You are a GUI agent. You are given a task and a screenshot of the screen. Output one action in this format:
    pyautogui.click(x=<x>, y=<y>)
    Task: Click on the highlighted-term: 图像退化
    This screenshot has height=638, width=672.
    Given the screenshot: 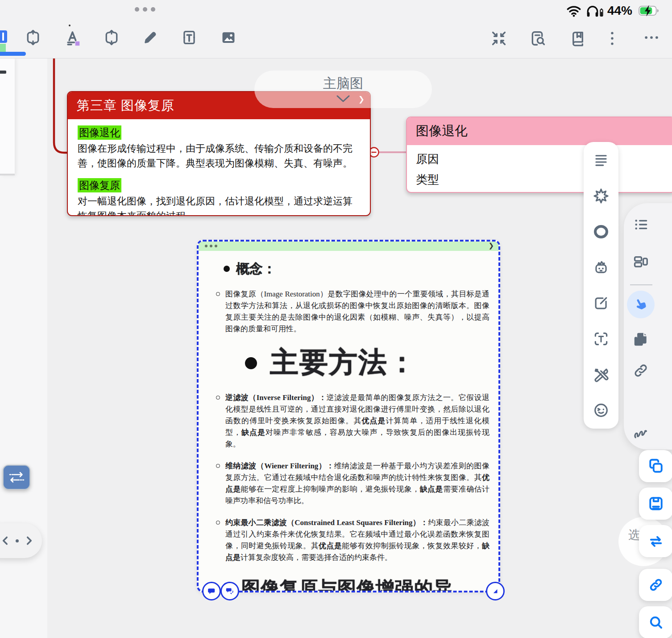 What is the action you would take?
    pyautogui.click(x=100, y=133)
    